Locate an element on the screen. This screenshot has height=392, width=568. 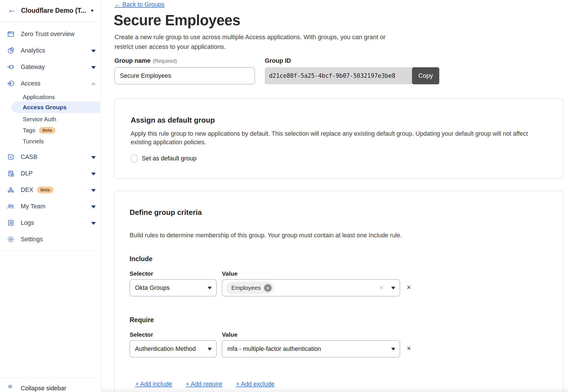
remove-include-rule-icon: ✕ is located at coordinates (409, 287).